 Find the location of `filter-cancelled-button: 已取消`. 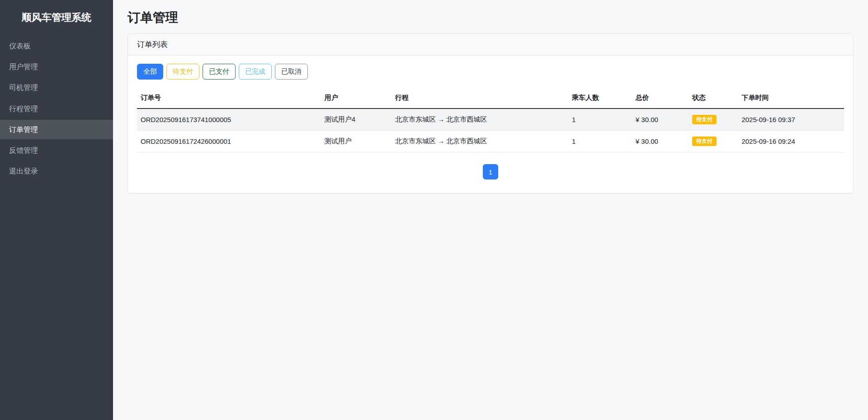

filter-cancelled-button: 已取消 is located at coordinates (291, 71).